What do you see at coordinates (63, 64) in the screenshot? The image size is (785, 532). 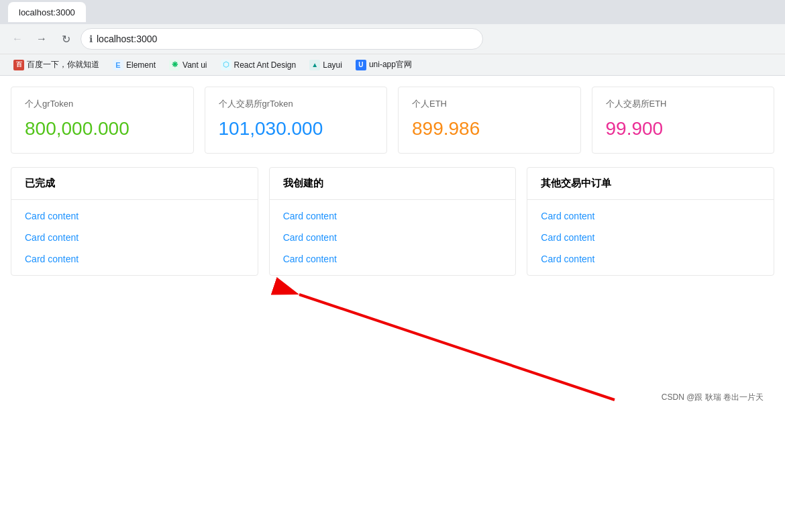 I see `bookmark-baidu-label: 百度一下，你就知道` at bounding box center [63, 64].